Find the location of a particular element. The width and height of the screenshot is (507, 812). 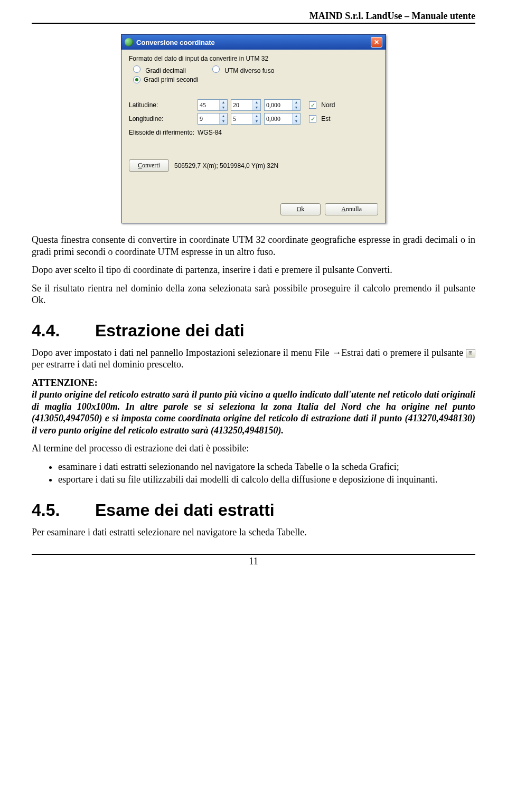

radio-gradi-decimali-label: Gradi decimali is located at coordinates (166, 71).